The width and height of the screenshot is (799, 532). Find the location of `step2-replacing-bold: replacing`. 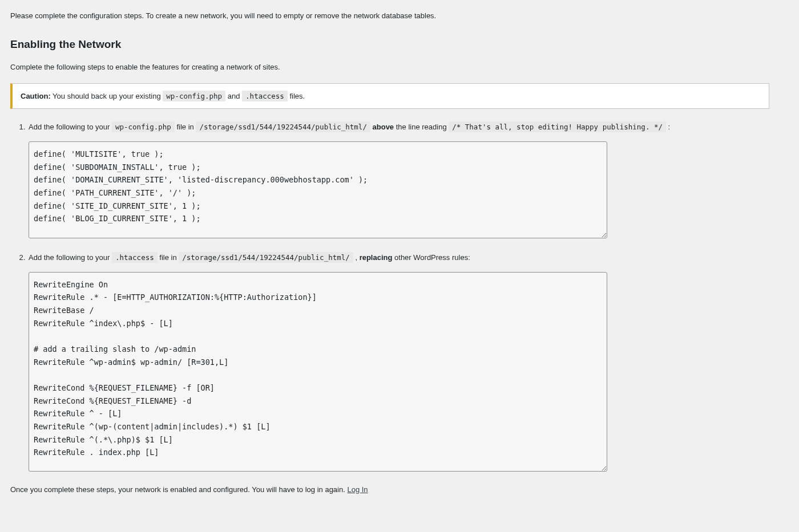

step2-replacing-bold: replacing is located at coordinates (376, 258).